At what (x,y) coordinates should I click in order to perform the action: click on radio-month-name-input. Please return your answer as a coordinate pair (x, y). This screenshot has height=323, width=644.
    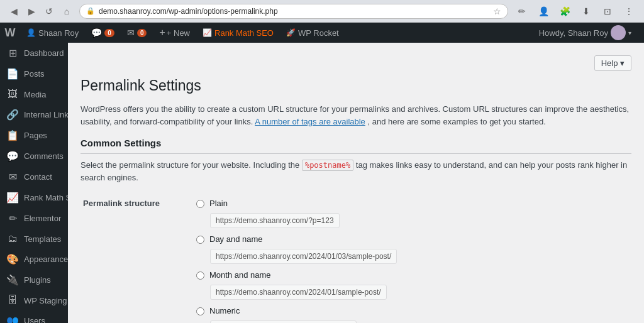
    Looking at the image, I should click on (200, 275).